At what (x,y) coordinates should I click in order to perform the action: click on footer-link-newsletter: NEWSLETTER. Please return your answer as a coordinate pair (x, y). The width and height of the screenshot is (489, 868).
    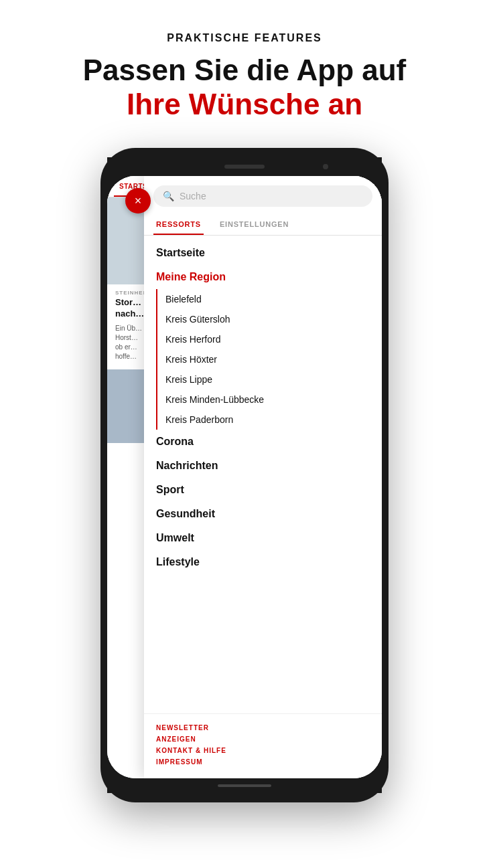
    Looking at the image, I should click on (263, 728).